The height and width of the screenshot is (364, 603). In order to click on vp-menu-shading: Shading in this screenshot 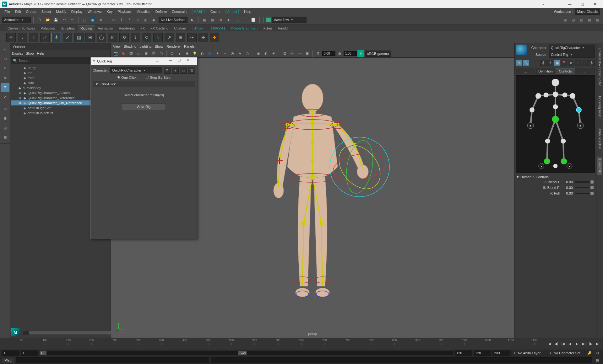, I will do `click(130, 46)`.